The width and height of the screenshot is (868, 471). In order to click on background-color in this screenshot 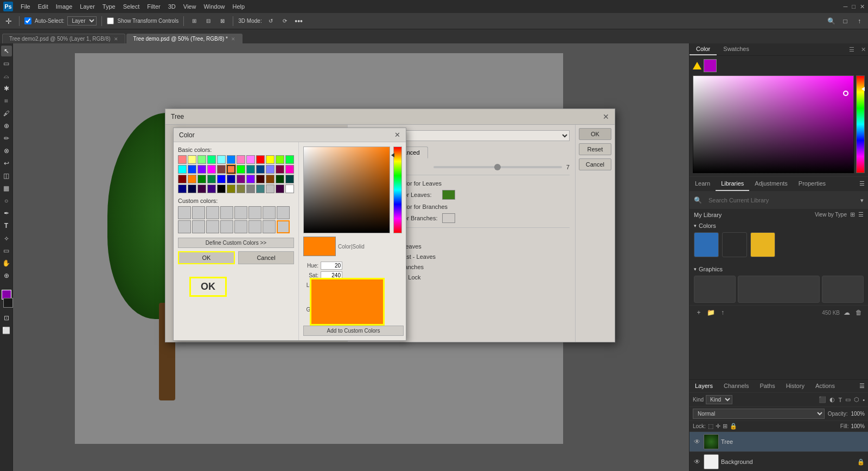, I will do `click(8, 303)`.